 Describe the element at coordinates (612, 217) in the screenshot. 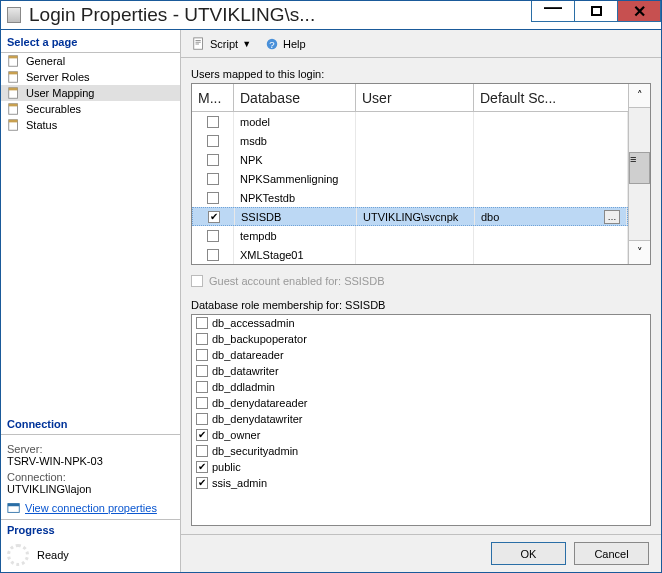

I see `schema-browse-button: …` at that location.